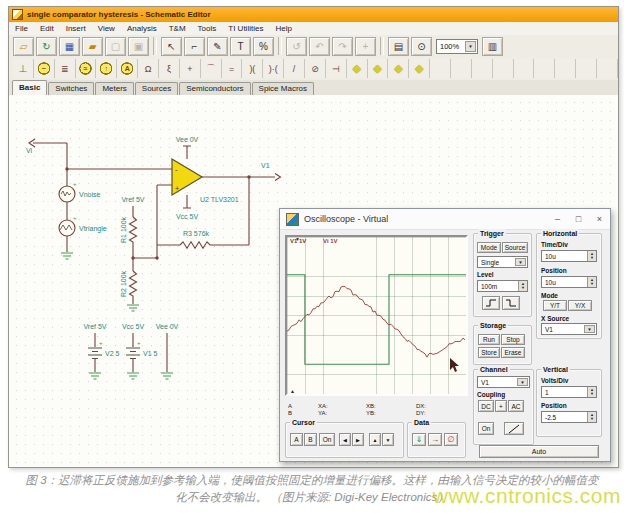 This screenshot has width=624, height=513. I want to click on source-vtriangle: +, so click(68, 226).